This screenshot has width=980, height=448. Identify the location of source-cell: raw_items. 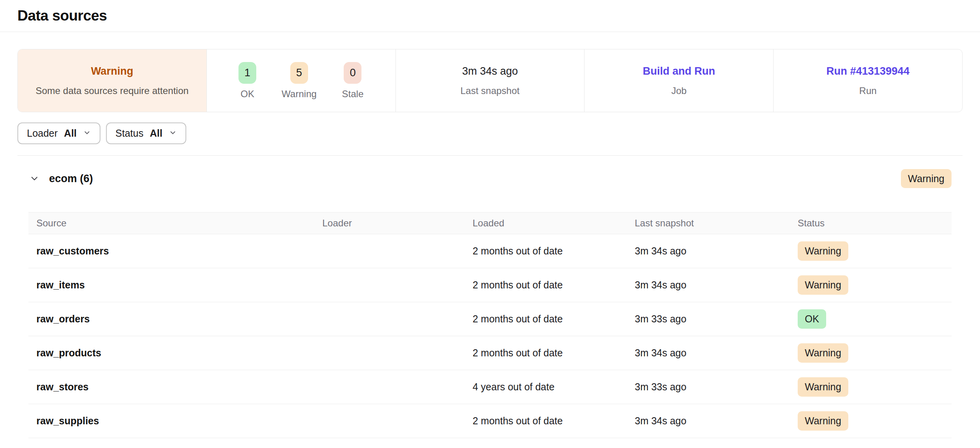
(176, 285).